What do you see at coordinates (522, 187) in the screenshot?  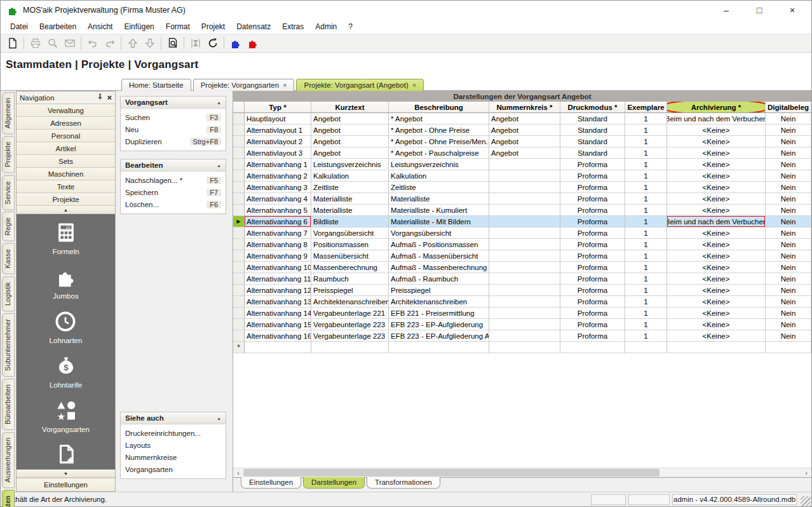 I see `table-row: Alternativanhang 3ZeitlisteZeitlisteProf…` at bounding box center [522, 187].